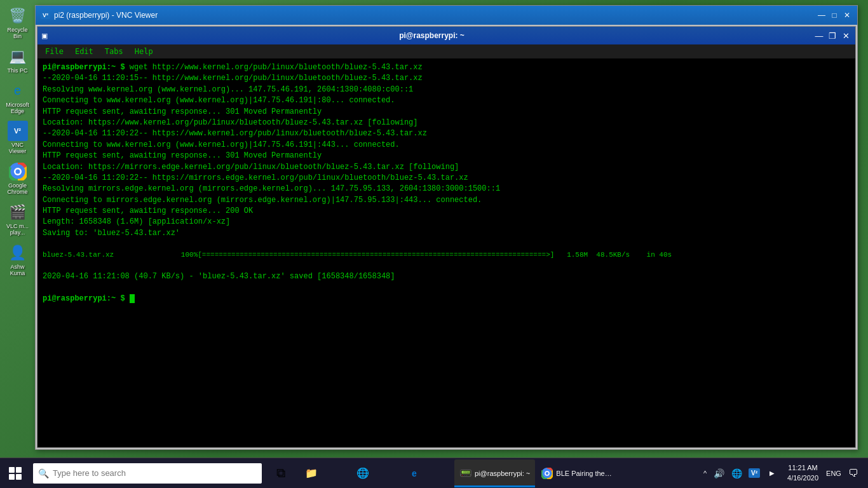  I want to click on desktop-icon-vlc: 🎬 VLC m...play..., so click(18, 219).